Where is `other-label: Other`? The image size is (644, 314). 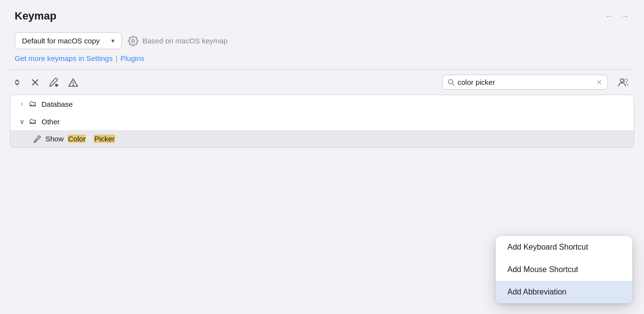 other-label: Other is located at coordinates (51, 122).